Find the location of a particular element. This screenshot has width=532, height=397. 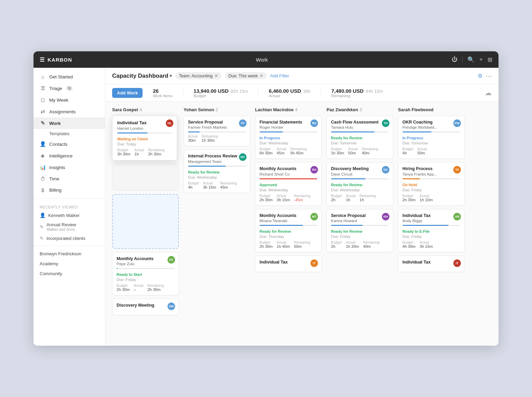

person-count-yohan: 2 is located at coordinates (217, 110).